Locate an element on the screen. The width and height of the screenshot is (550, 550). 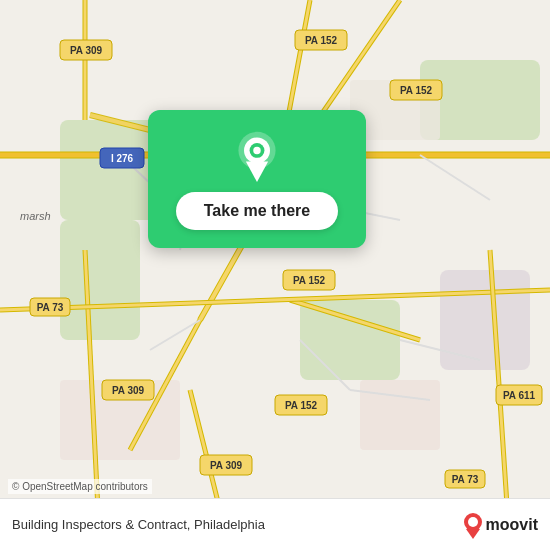
svg-text: PA 611 is located at coordinates (520, 396).